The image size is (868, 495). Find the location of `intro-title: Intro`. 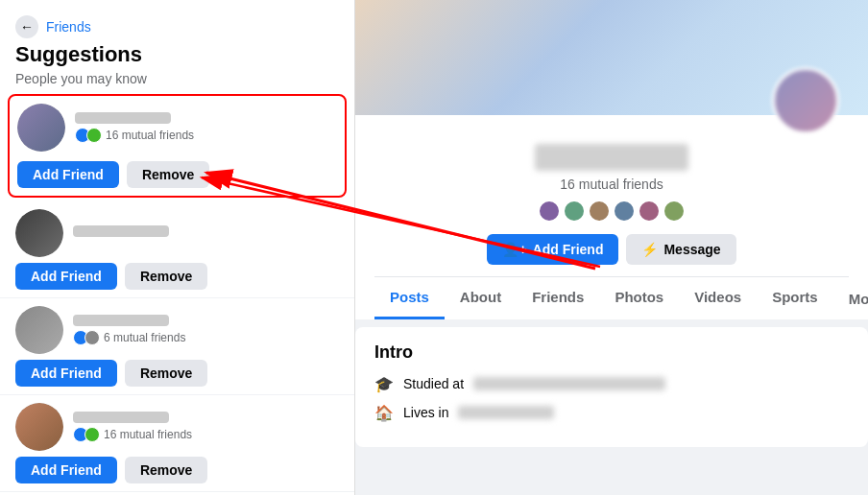

intro-title: Intro is located at coordinates (612, 353).